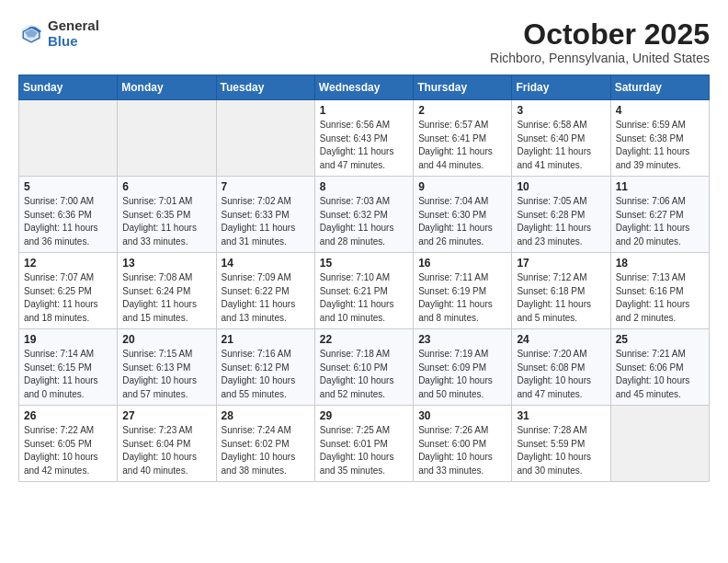  Describe the element at coordinates (462, 187) in the screenshot. I see `day-number: 9` at that location.